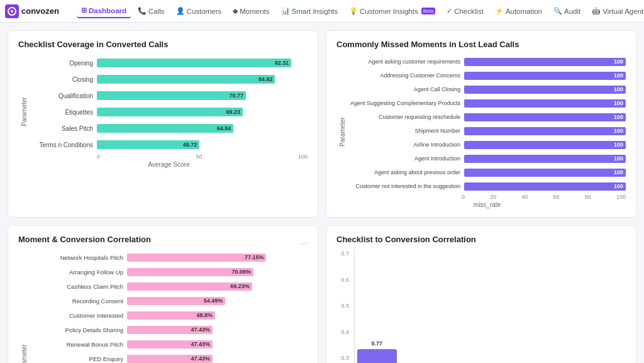 The width and height of the screenshot is (644, 363). What do you see at coordinates (169, 272) in the screenshot?
I see `moment-bar-row: Arranging Follow Up70.06%` at bounding box center [169, 272].